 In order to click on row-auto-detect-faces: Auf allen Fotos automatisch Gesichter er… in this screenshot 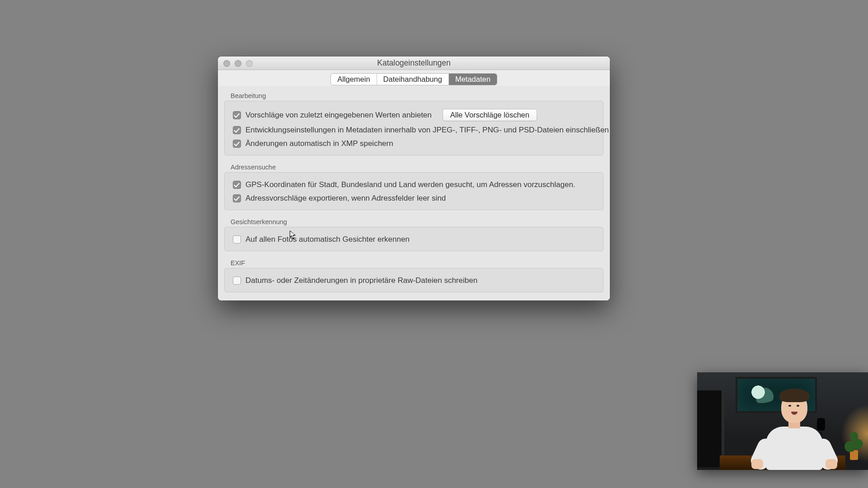, I will do `click(414, 239)`.